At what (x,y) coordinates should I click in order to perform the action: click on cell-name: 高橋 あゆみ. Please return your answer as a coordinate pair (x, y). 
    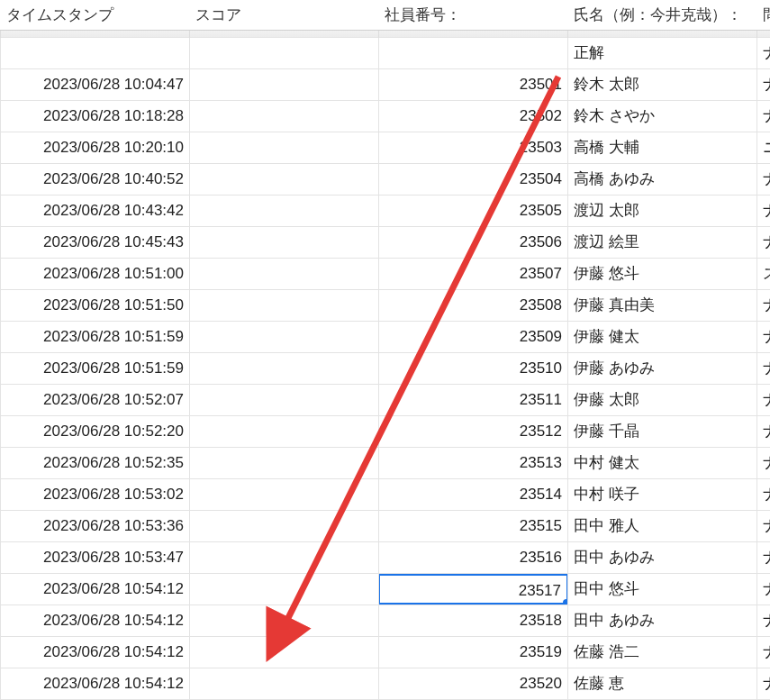
    Looking at the image, I should click on (663, 180).